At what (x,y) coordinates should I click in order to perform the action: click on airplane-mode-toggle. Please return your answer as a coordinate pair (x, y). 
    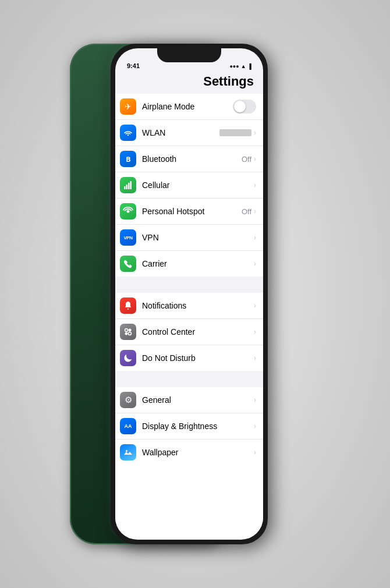
    Looking at the image, I should click on (244, 107).